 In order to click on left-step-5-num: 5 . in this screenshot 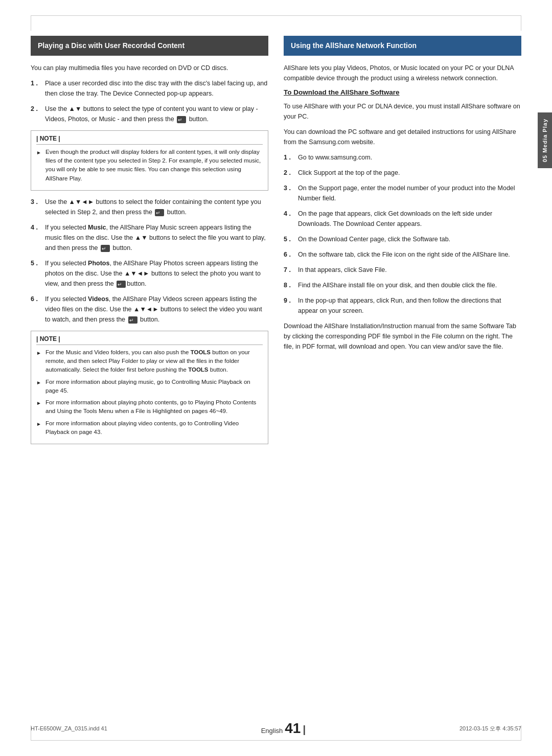, I will do `click(36, 273)`.